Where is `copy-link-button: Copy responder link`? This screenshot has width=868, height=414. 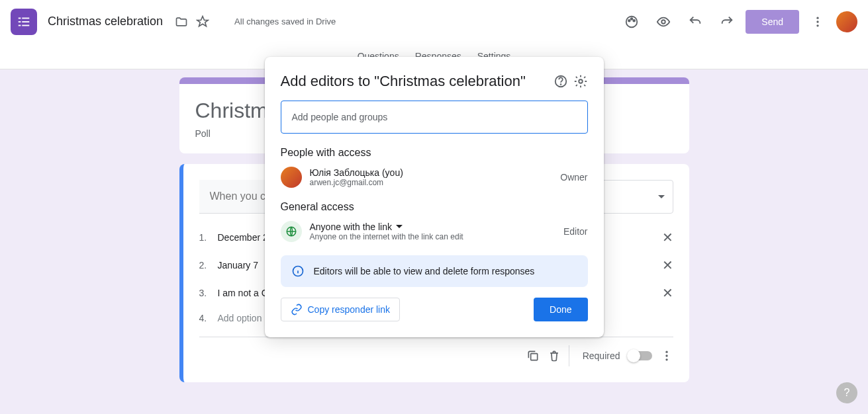 copy-link-button: Copy responder link is located at coordinates (340, 310).